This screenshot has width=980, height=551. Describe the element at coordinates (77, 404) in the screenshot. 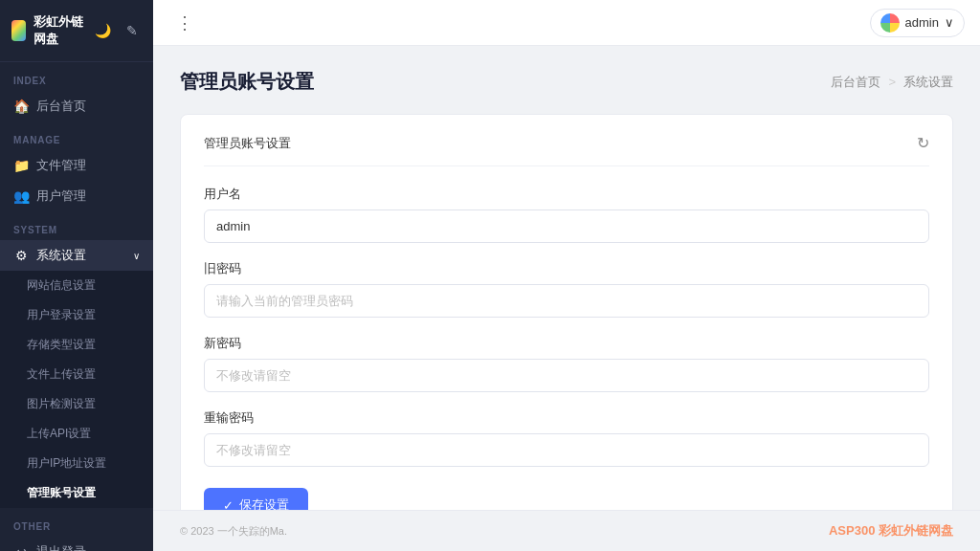

I see `sidebar-item-image-settings: 图片检测设置` at that location.